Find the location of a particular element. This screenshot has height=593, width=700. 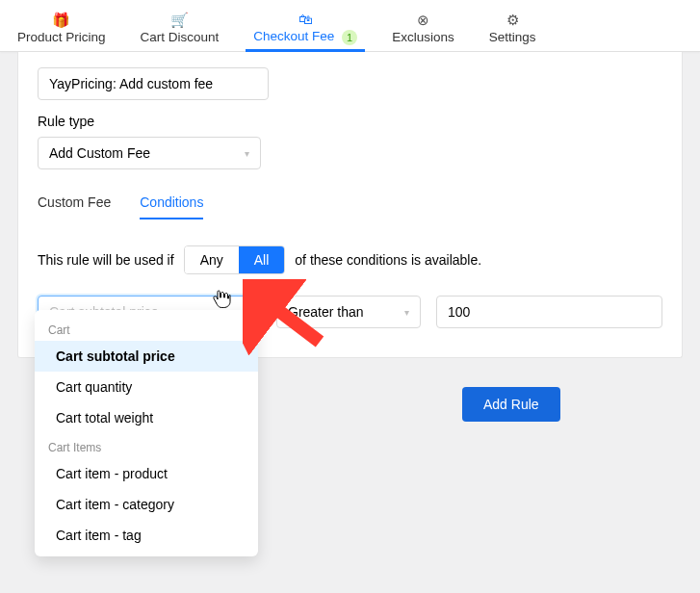

tab-conditions: Conditions is located at coordinates (171, 207).